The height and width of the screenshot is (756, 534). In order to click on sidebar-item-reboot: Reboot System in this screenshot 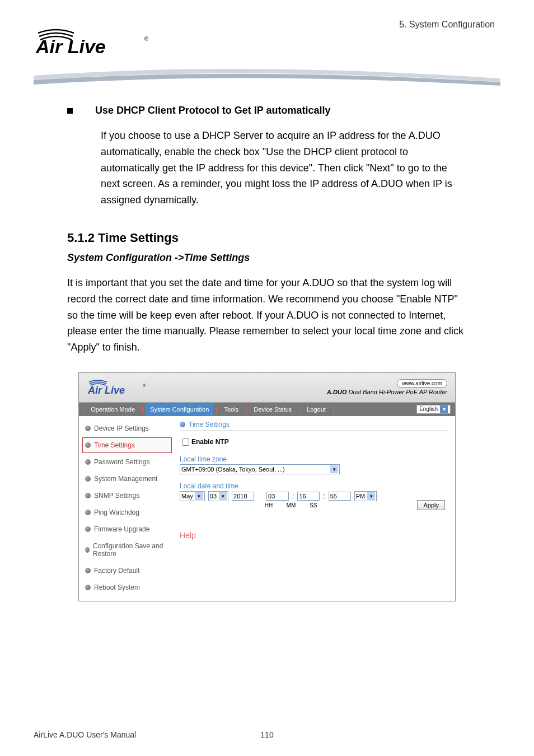, I will do `click(127, 587)`.